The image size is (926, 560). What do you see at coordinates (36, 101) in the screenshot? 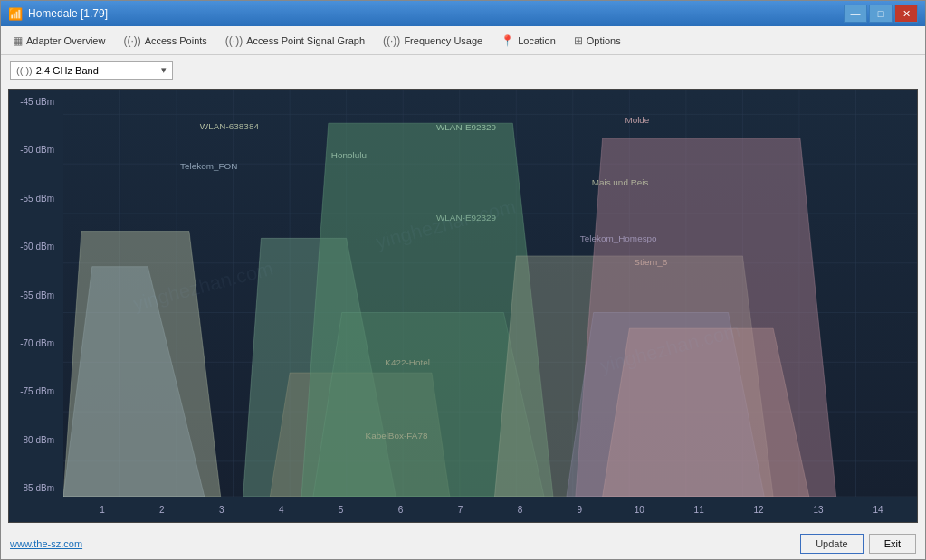
I see `y-label-1: -45 dBm` at bounding box center [36, 101].